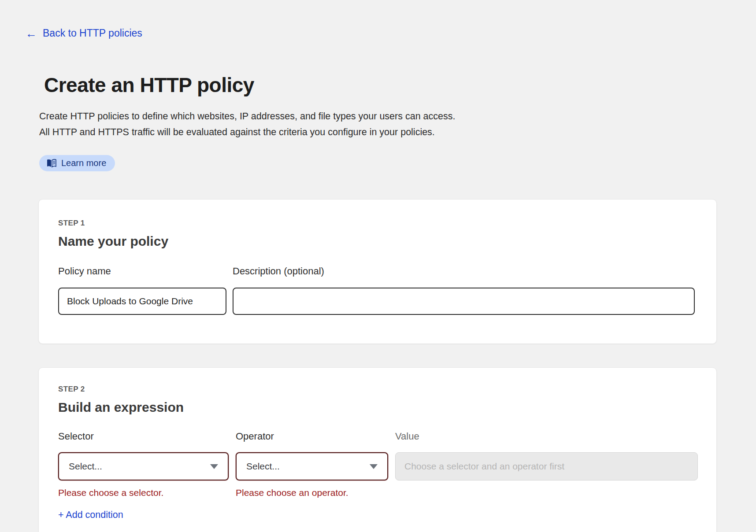  I want to click on back-arrow-icon: ←, so click(31, 33).